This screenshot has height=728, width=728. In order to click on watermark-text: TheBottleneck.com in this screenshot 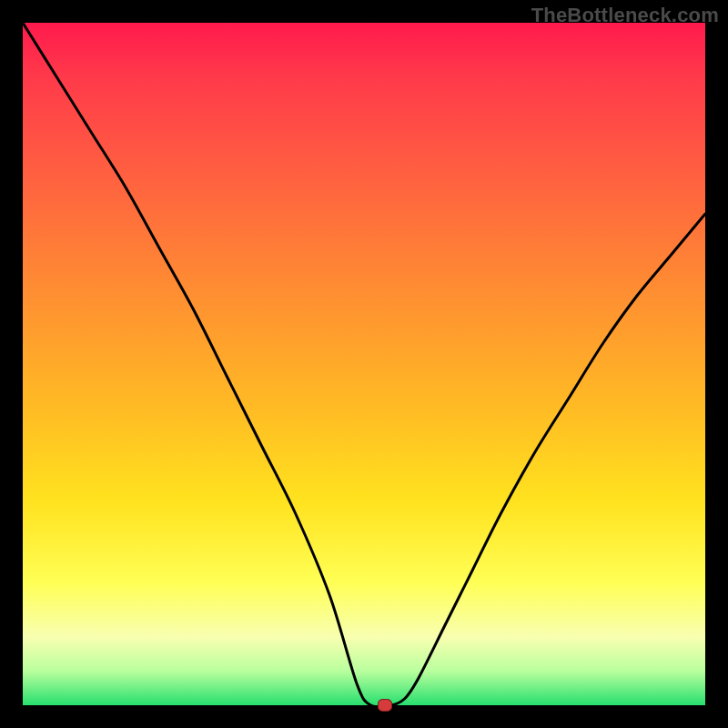, I will do `click(625, 15)`.